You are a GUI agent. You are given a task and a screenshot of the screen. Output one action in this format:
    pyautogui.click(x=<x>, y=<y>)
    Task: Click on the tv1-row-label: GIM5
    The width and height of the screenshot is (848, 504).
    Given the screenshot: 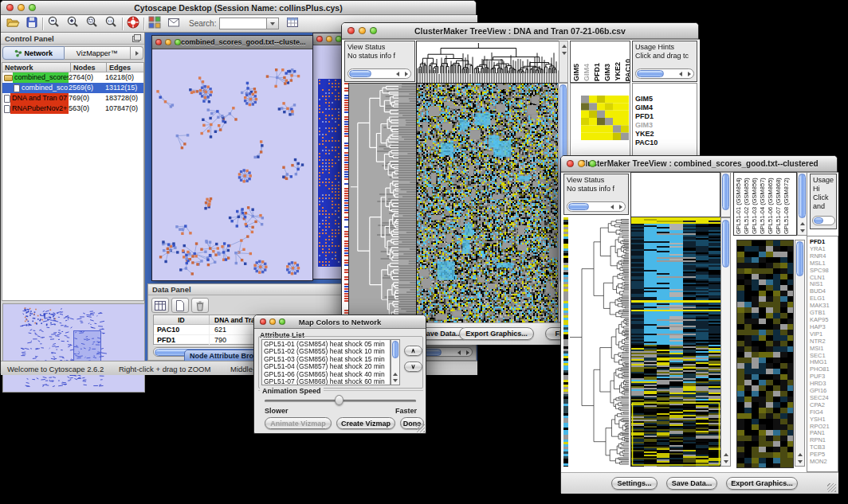 What is the action you would take?
    pyautogui.click(x=666, y=99)
    